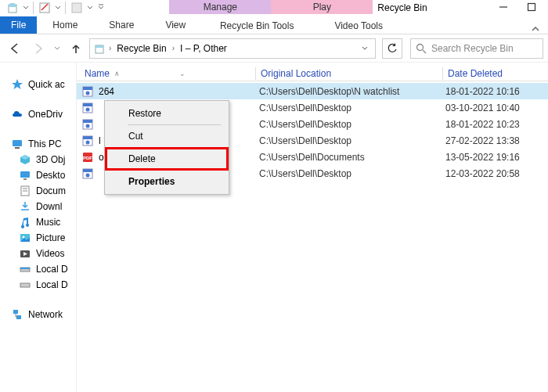  I want to click on search-placeholder: Search Recycle Bin, so click(473, 49).